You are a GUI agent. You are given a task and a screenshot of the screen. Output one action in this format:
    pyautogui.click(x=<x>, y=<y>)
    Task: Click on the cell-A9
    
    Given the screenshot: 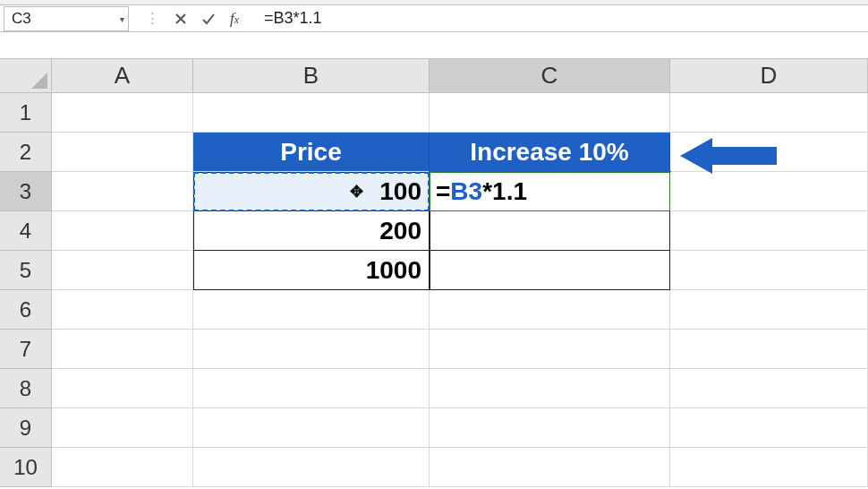 What is the action you would take?
    pyautogui.click(x=123, y=428)
    